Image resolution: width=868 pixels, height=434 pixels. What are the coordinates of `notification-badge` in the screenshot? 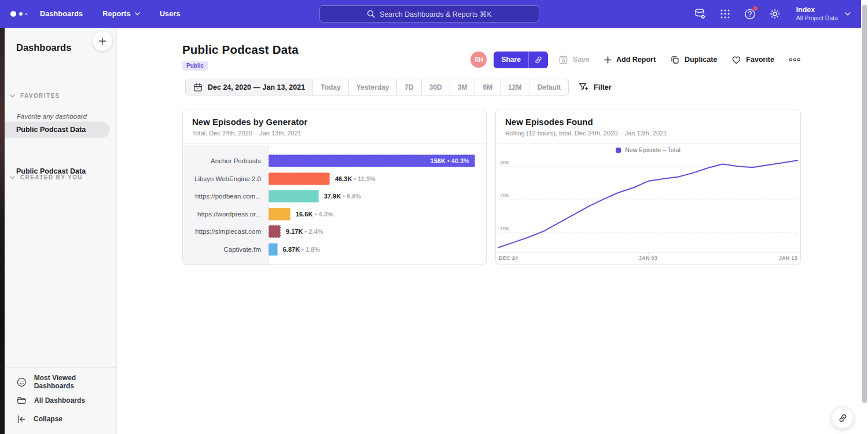 It's located at (756, 8).